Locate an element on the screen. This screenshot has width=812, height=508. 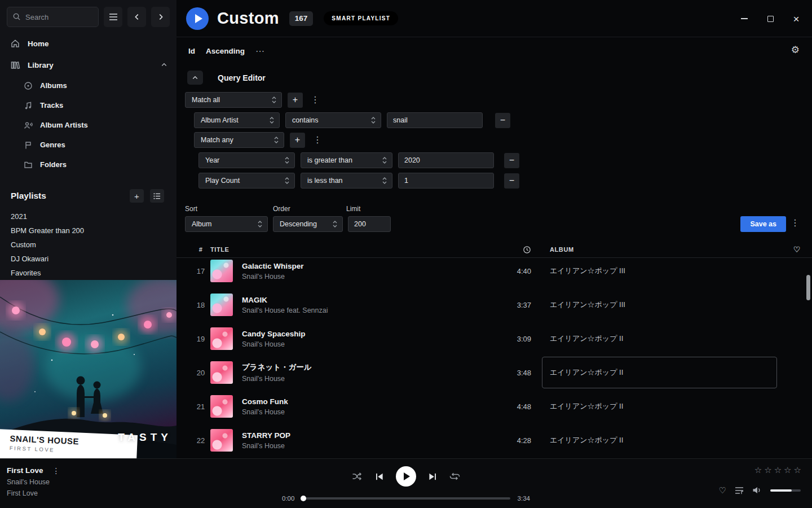
track-row: 20 プラネット・ガール Snail's House 3:48 エイリアン☆ポッ… is located at coordinates (494, 373).